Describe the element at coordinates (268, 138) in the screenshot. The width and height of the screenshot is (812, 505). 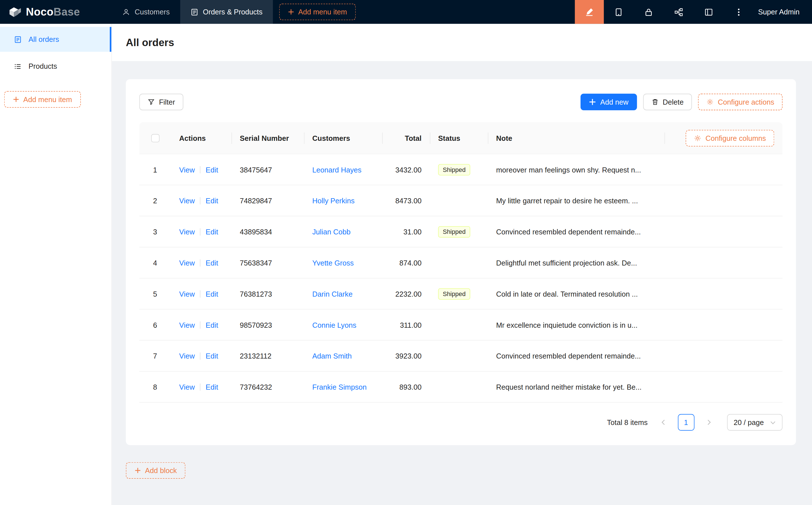
I see `column-header-serial-number: Serial Number` at that location.